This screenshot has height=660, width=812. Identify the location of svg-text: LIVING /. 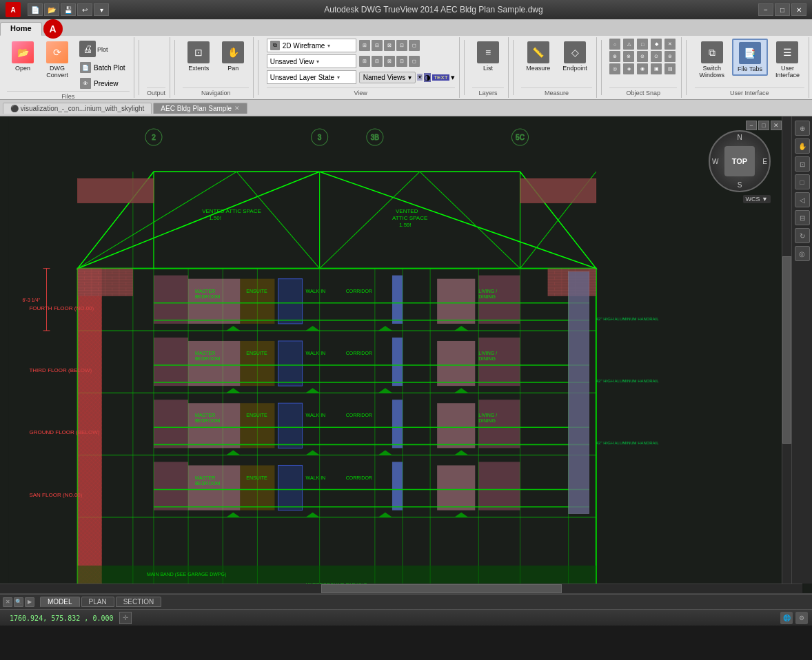
(488, 415).